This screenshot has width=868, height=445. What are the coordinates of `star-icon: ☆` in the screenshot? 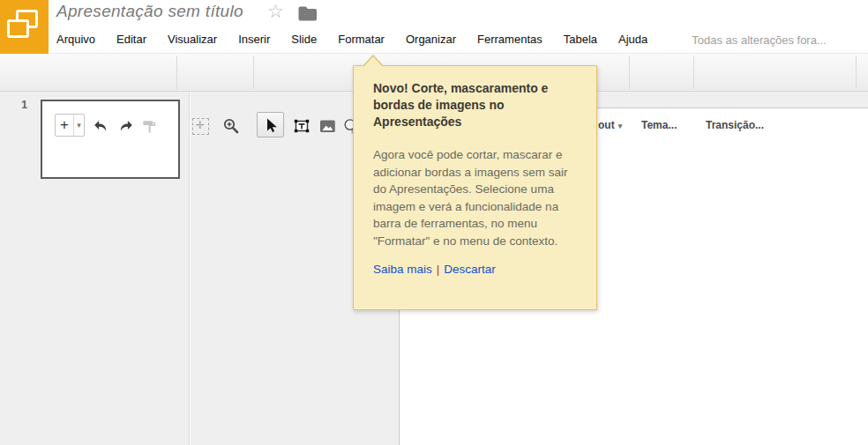 It's located at (275, 11).